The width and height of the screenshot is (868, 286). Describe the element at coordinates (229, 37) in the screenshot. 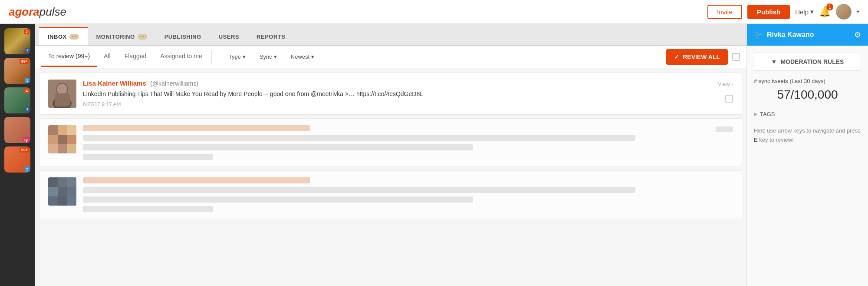

I see `tab-users: USERS` at that location.